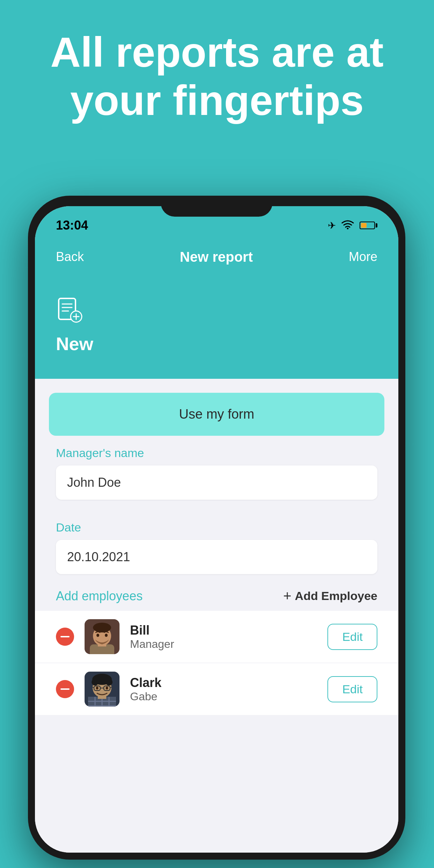 This screenshot has width=434, height=868. I want to click on new-report-icon, so click(70, 311).